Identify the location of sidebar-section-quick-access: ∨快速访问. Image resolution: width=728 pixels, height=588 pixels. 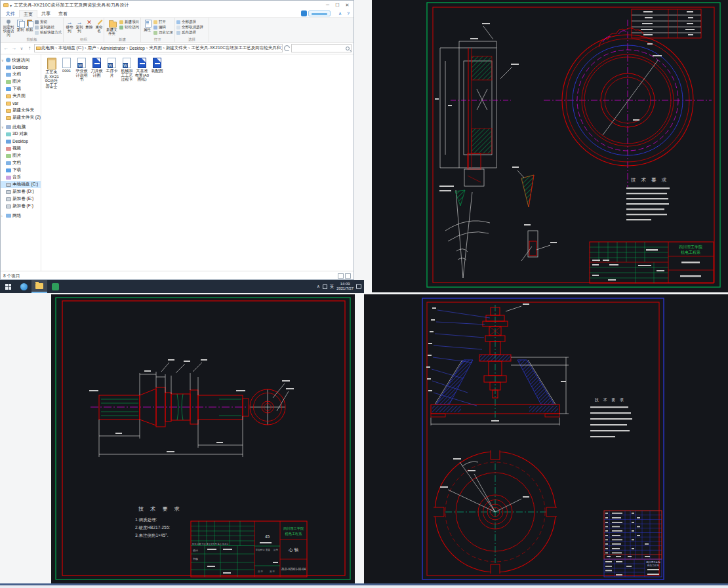
(21, 60).